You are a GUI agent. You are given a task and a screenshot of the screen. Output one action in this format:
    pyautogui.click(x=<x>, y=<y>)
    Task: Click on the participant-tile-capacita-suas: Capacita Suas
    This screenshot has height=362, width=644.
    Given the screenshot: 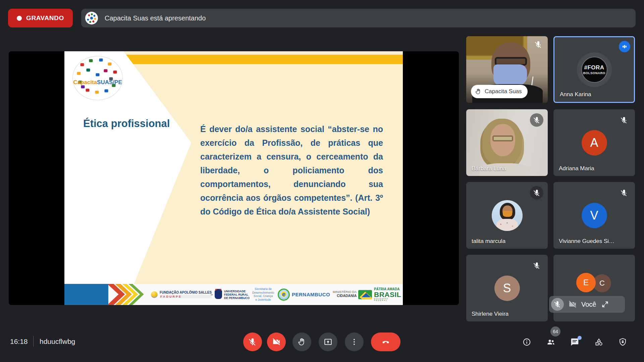 What is the action you would take?
    pyautogui.click(x=507, y=70)
    